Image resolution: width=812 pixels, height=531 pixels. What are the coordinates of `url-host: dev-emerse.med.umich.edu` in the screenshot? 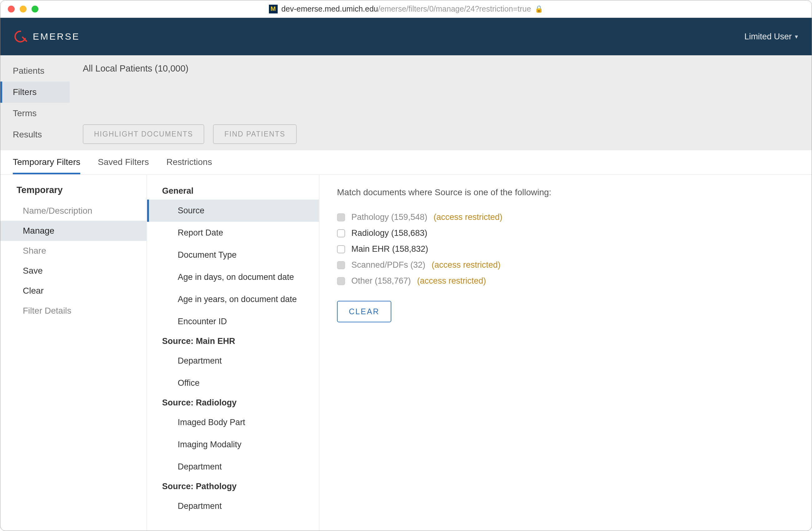 It's located at (330, 9).